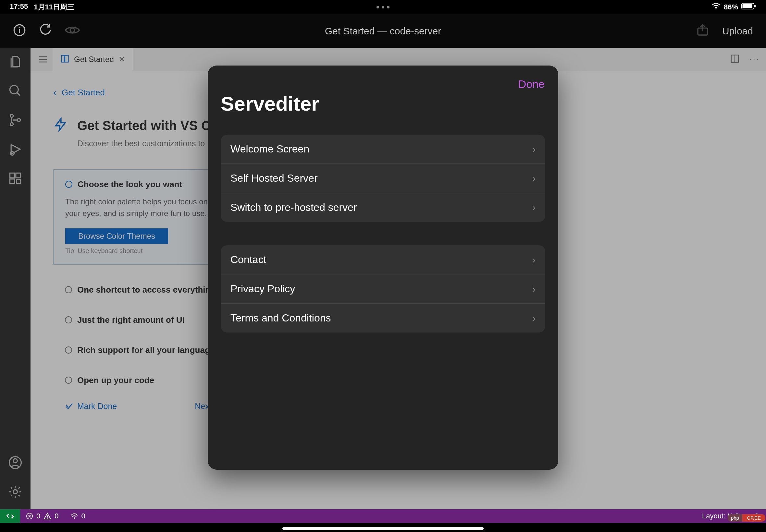 The image size is (766, 532). I want to click on modal-group-legal: Contact› Privacy Policy› Terms and Condi…, so click(383, 289).